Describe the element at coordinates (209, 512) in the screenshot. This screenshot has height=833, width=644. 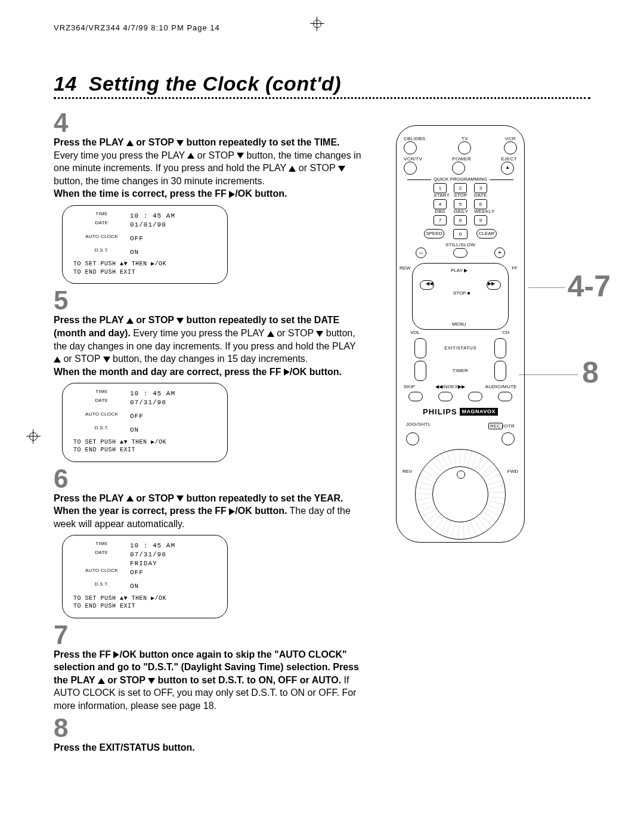
I see `step-6-text: Press the PLAY or STOP button repeatedly…` at that location.